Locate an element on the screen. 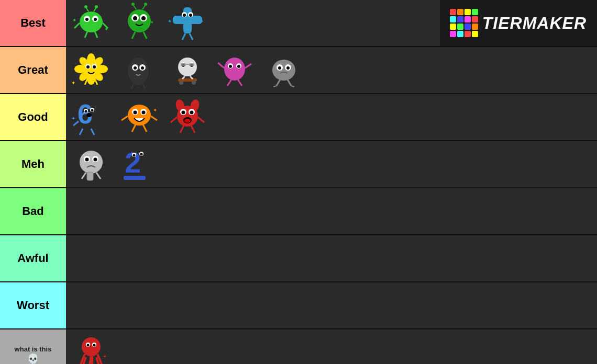 Image resolution: width=597 pixels, height=364 pixels. tier-content-awful is located at coordinates (331, 258).